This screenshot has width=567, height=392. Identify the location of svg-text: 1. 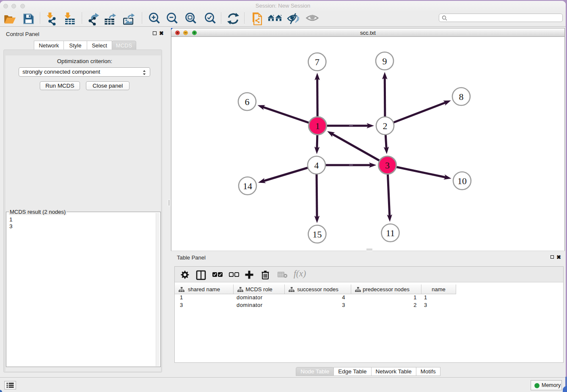
(317, 126).